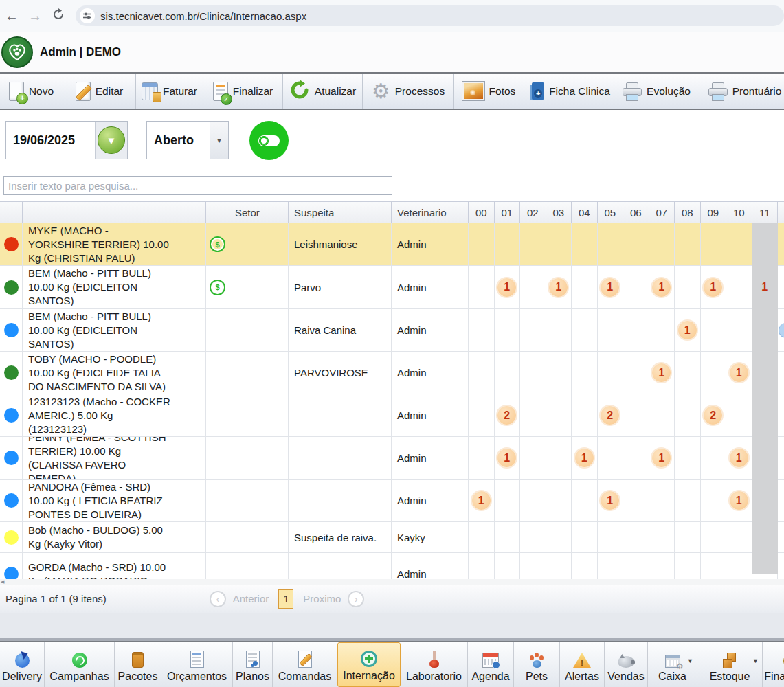 The width and height of the screenshot is (784, 687). What do you see at coordinates (219, 140) in the screenshot?
I see `status-dropdown-icon: ▼` at bounding box center [219, 140].